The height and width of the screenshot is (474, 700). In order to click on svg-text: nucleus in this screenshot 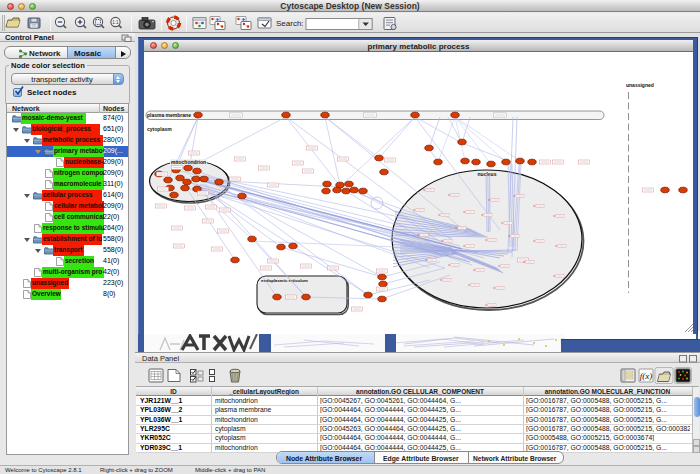, I will do `click(488, 174)`.